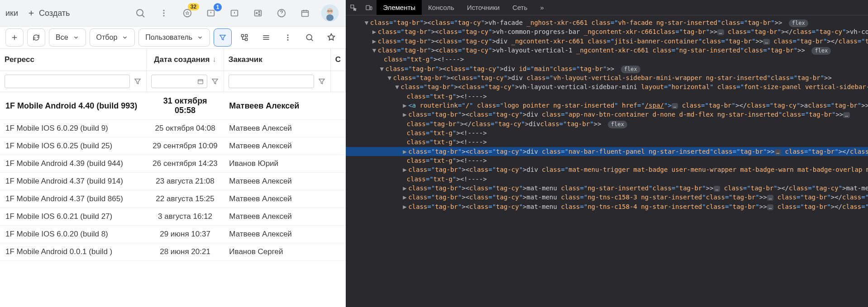  I want to click on top-left-group: ики Создать, so click(38, 14).